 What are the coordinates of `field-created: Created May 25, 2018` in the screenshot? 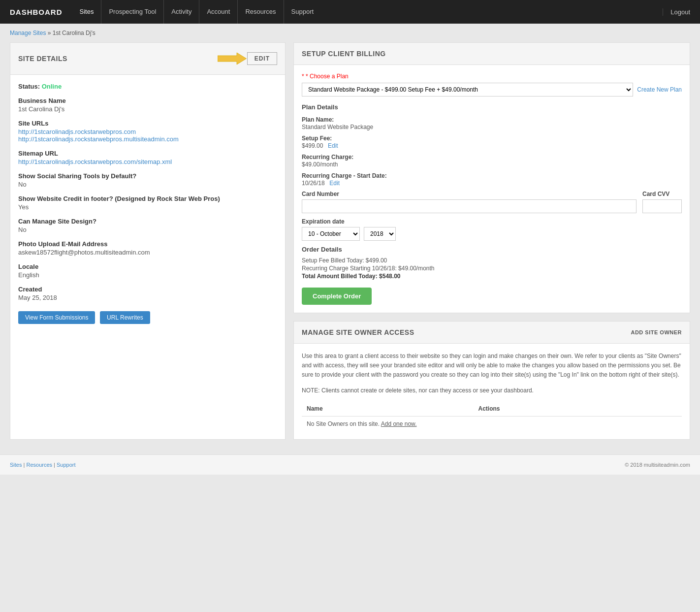 It's located at (148, 293).